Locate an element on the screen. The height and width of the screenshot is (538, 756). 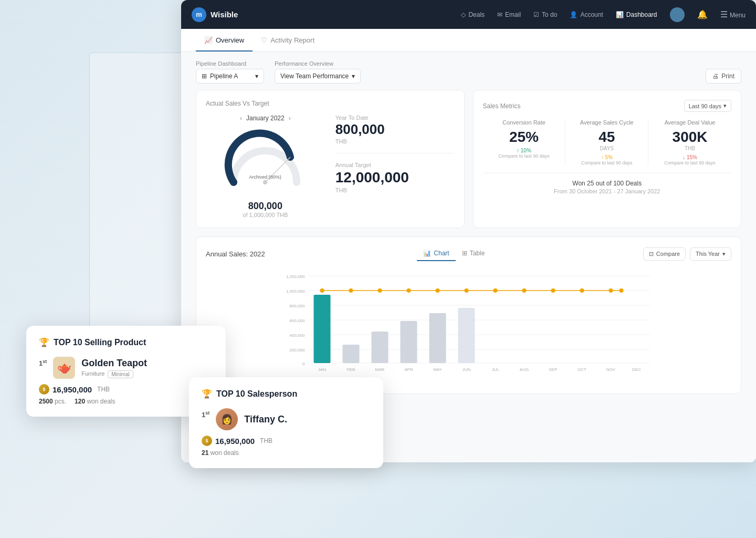
avg-cycle-change: ↑ 5% is located at coordinates (607, 158).